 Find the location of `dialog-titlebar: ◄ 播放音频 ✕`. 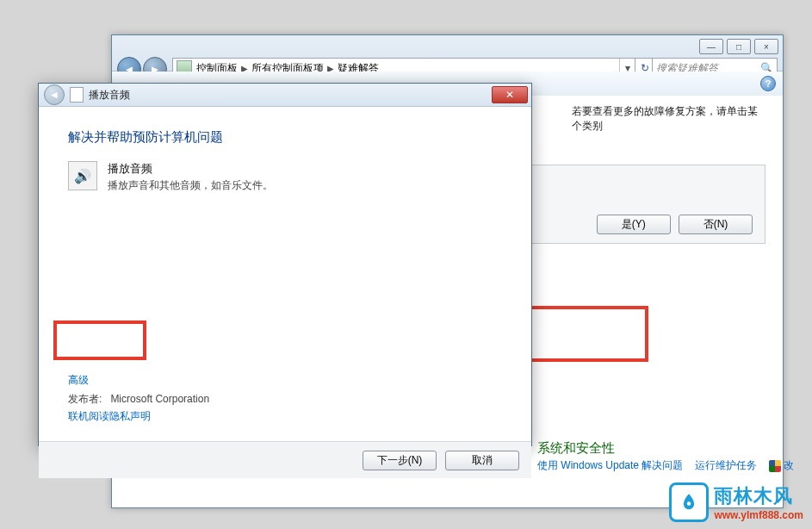

dialog-titlebar: ◄ 播放音频 ✕ is located at coordinates (285, 95).